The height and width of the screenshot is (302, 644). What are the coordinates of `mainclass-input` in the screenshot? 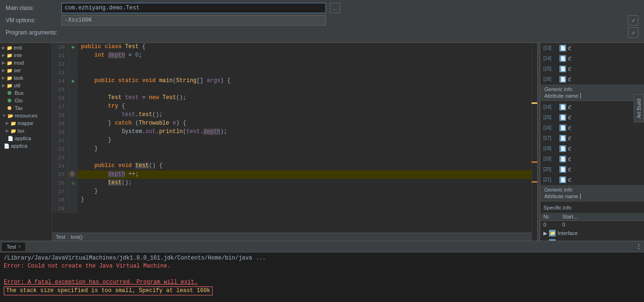 It's located at (194, 8).